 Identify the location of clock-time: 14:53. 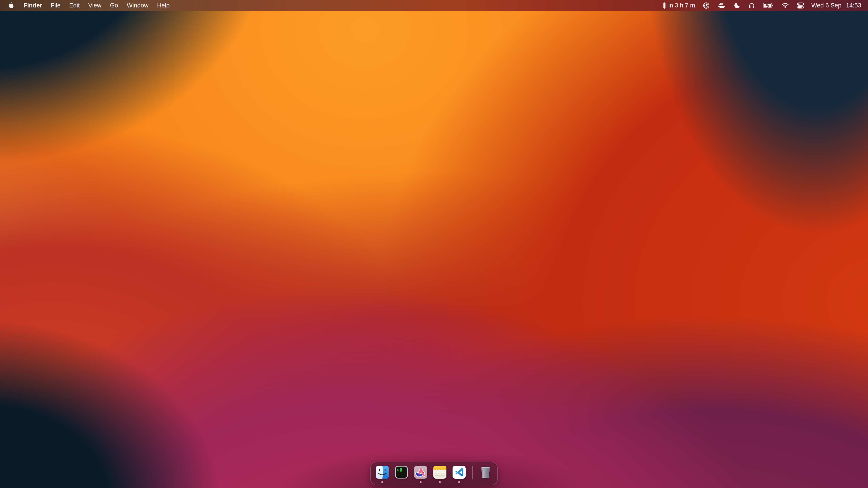
(854, 5).